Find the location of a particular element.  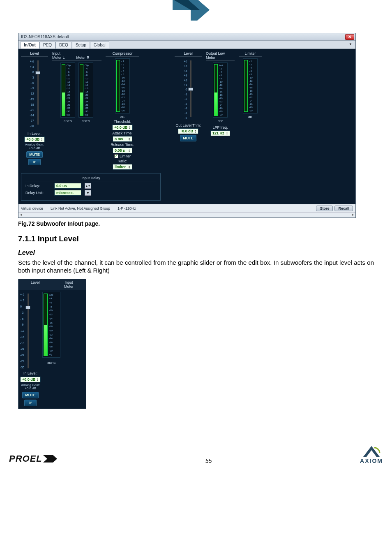

statusbar: Virtual device Link Not Active, Not Assi… is located at coordinates (187, 208).